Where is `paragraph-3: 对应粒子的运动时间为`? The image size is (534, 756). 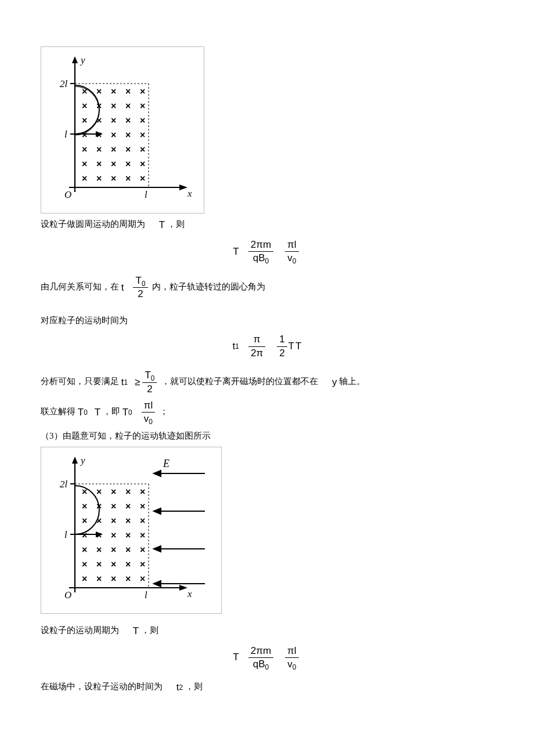 paragraph-3: 对应粒子的运动时间为 is located at coordinates (267, 320).